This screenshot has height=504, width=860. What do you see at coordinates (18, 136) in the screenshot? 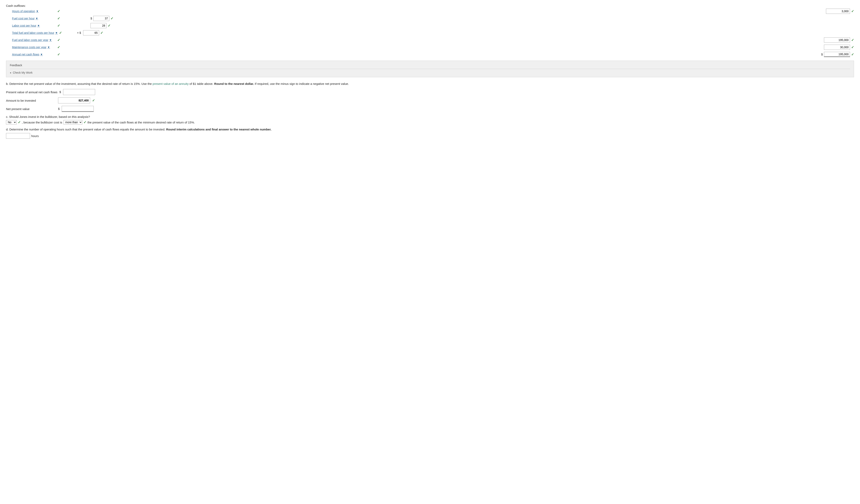
I see `hours-answer-input` at bounding box center [18, 136].